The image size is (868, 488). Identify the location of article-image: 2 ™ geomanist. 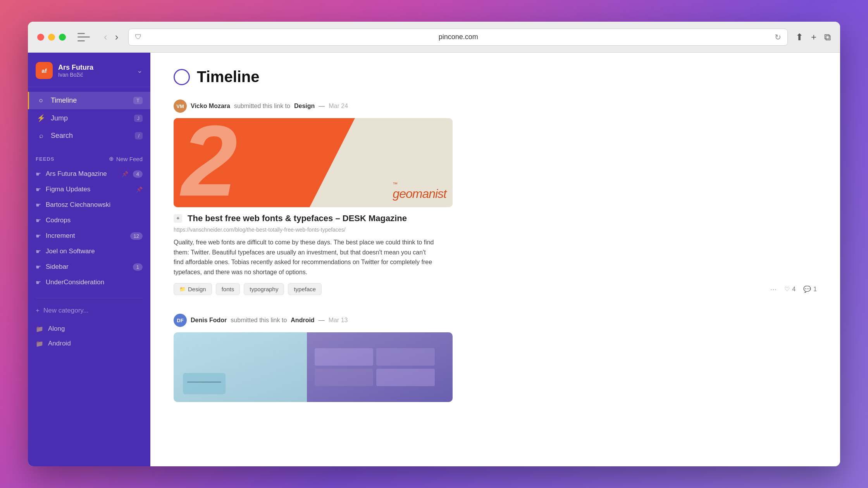
(313, 163).